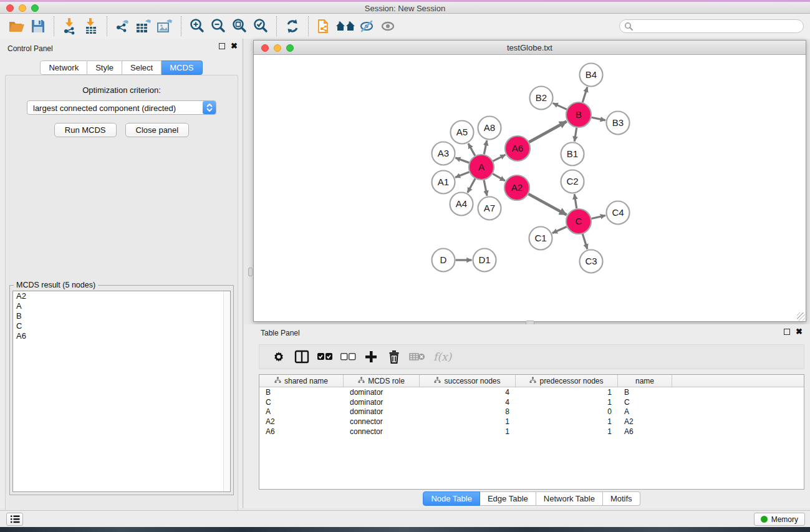 This screenshot has width=810, height=532. I want to click on graph-node-C2: C2, so click(572, 182).